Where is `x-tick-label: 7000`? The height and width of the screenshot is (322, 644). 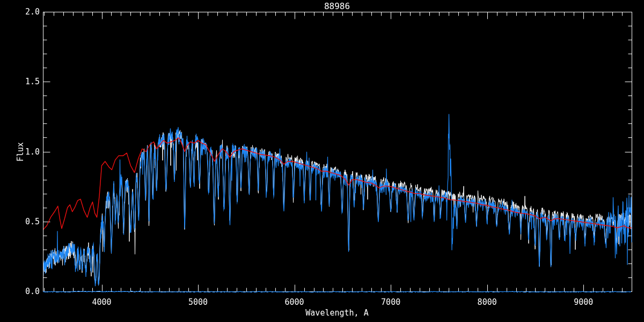 x-tick-label: 7000 is located at coordinates (391, 302).